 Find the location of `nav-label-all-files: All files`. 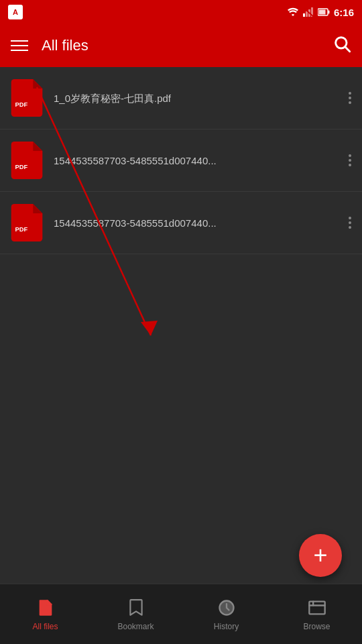

nav-label-all-files: All files is located at coordinates (45, 627).